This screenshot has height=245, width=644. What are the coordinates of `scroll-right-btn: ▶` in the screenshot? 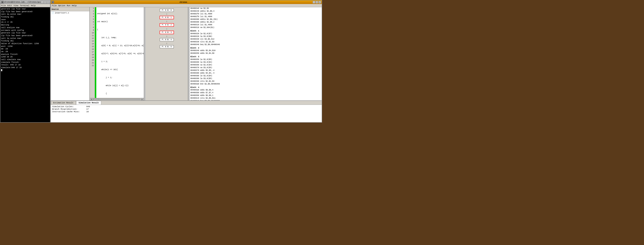 It's located at (142, 99).